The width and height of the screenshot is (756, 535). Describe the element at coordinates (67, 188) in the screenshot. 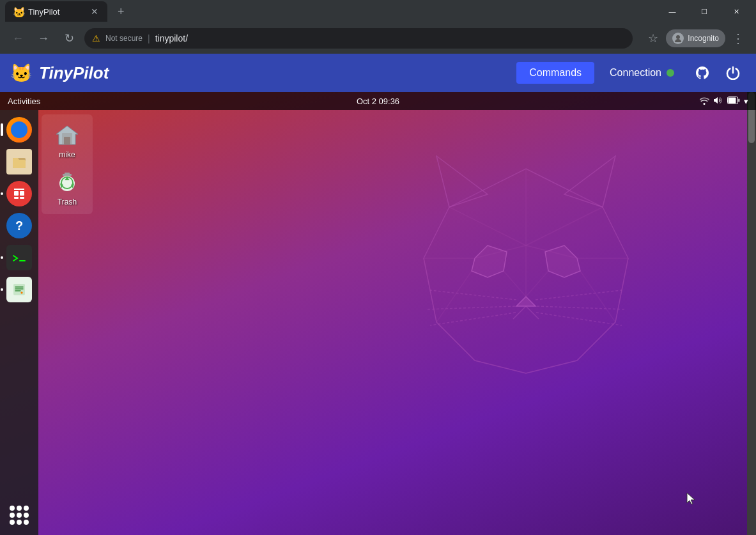

I see `desktop-icon-trash: Trash` at that location.